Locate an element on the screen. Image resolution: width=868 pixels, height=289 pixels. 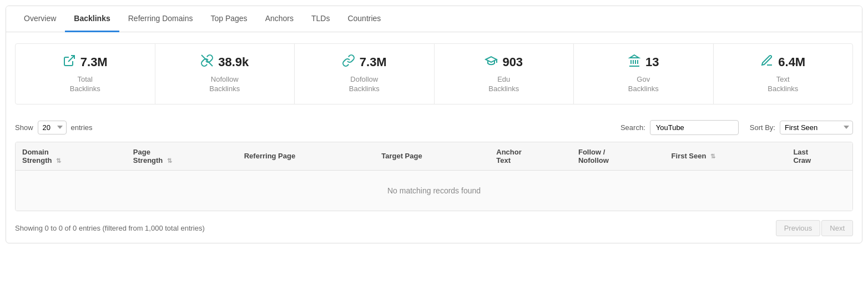
edu-backlinks-value: 903 is located at coordinates (513, 62).